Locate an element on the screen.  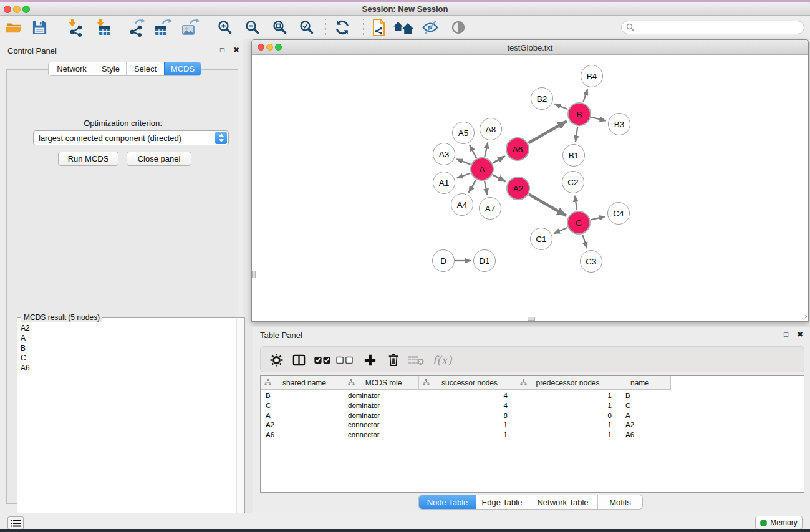
tab-mcds: MCDS is located at coordinates (182, 69).